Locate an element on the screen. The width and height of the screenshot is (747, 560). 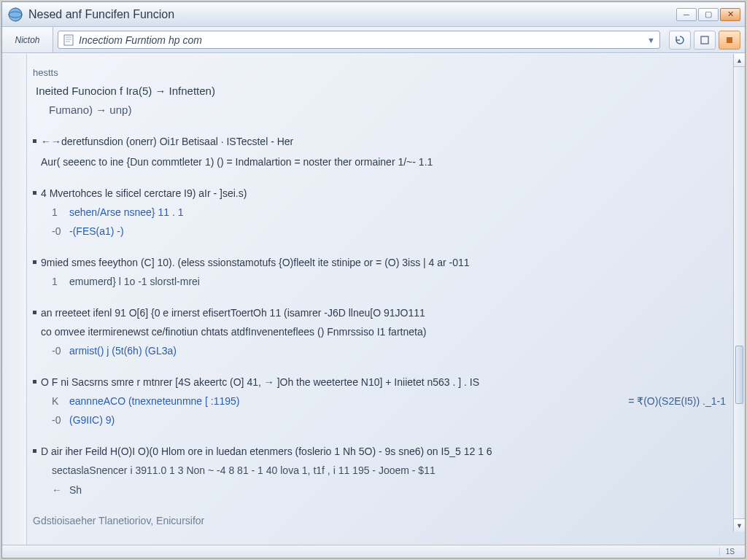
maximize-button: ▢ is located at coordinates (708, 15).